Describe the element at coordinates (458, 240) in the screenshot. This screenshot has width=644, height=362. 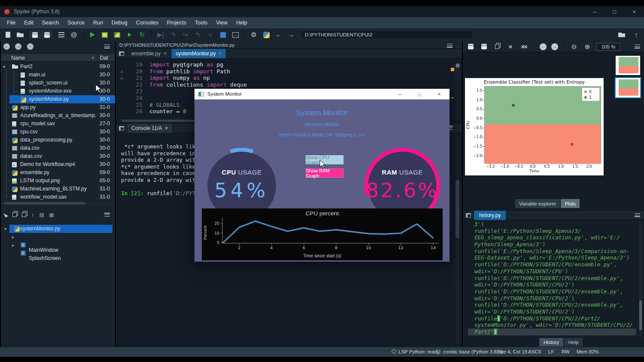
I see `console-vscrollbar` at that location.